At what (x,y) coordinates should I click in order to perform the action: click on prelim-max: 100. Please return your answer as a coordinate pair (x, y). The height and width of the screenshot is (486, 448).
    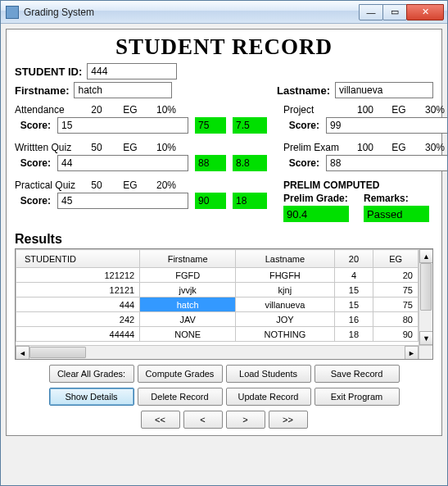
    Looking at the image, I should click on (365, 148).